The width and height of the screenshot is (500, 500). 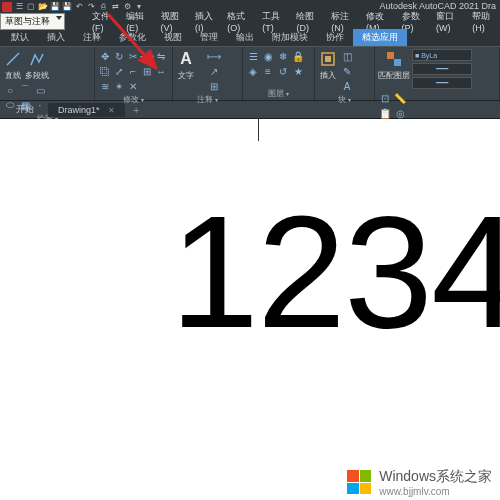 What do you see at coordinates (37, 59) in the screenshot?
I see `polyline-icon` at bounding box center [37, 59].